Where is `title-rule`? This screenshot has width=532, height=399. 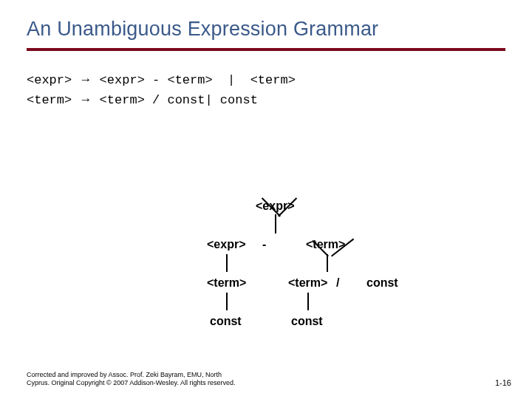
title-rule is located at coordinates (266, 50).